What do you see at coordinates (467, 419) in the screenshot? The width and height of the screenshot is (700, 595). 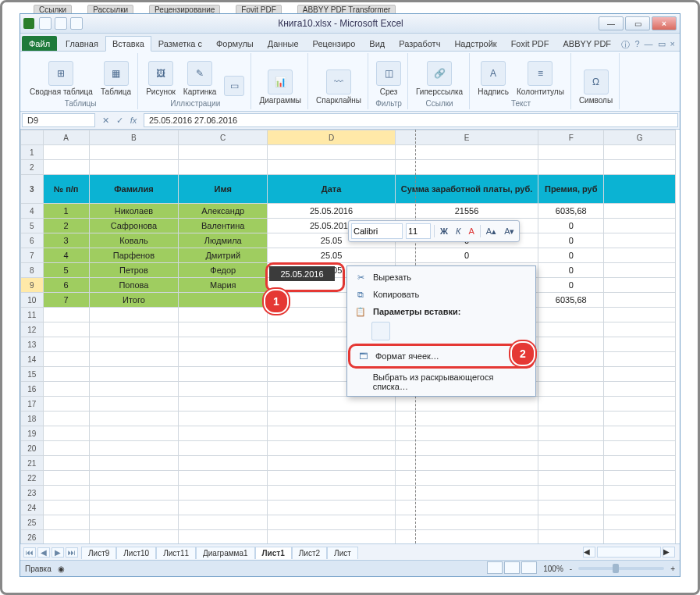 I see `cell-E18` at bounding box center [467, 419].